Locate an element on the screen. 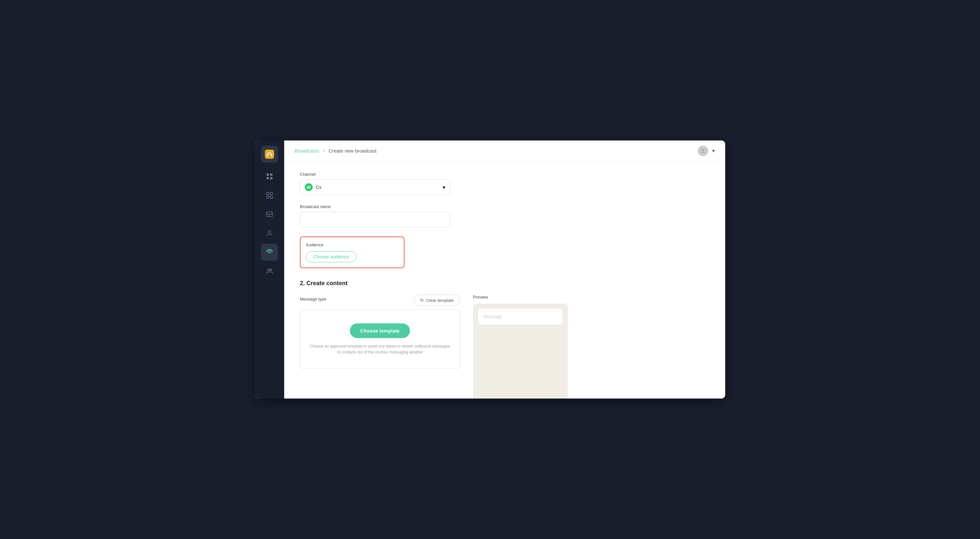 This screenshot has width=980, height=539. broadcast-name-input is located at coordinates (375, 219).